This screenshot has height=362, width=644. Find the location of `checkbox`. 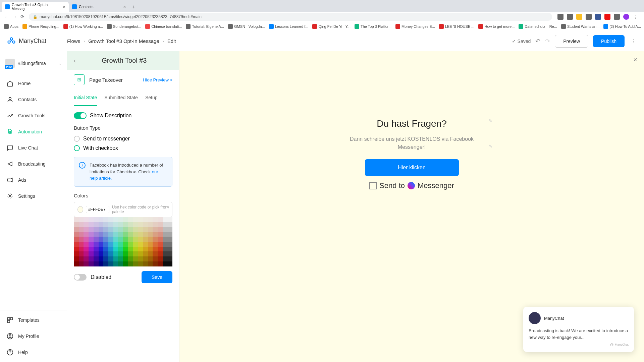

checkbox is located at coordinates (373, 186).